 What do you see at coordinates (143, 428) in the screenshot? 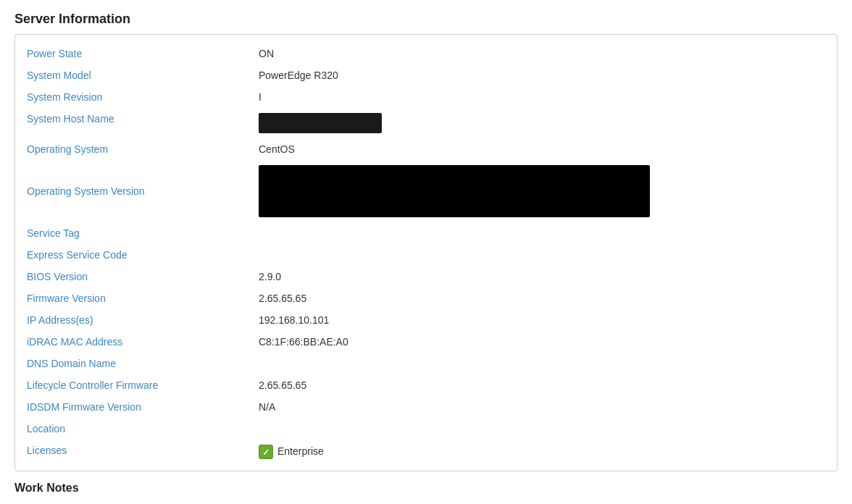
I see `row-label: Location` at bounding box center [143, 428].